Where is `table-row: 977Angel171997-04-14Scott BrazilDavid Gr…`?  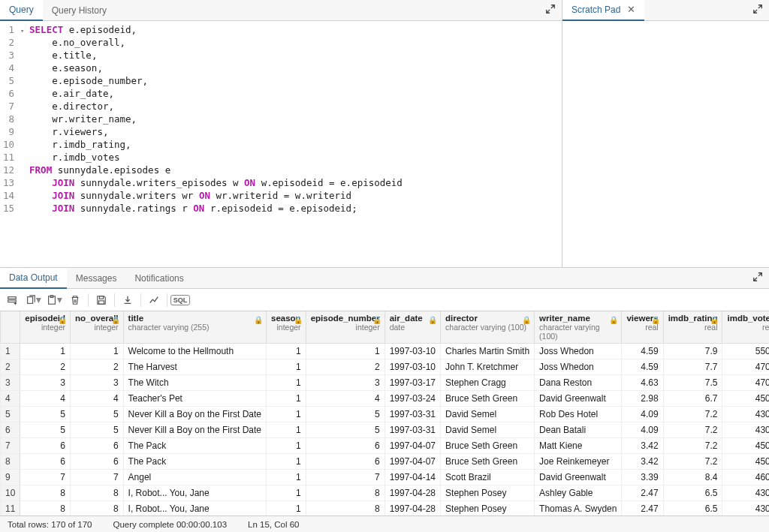 table-row: 977Angel171997-04-14Scott BrazilDavid Gr… is located at coordinates (385, 477).